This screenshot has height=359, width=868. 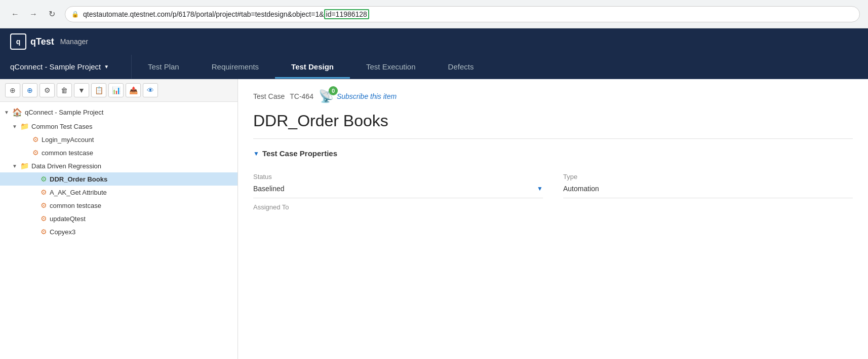 What do you see at coordinates (468, 14) in the screenshot?
I see `url-text: qtestautomate.qtestnet.com/p/6178/portal…` at bounding box center [468, 14].